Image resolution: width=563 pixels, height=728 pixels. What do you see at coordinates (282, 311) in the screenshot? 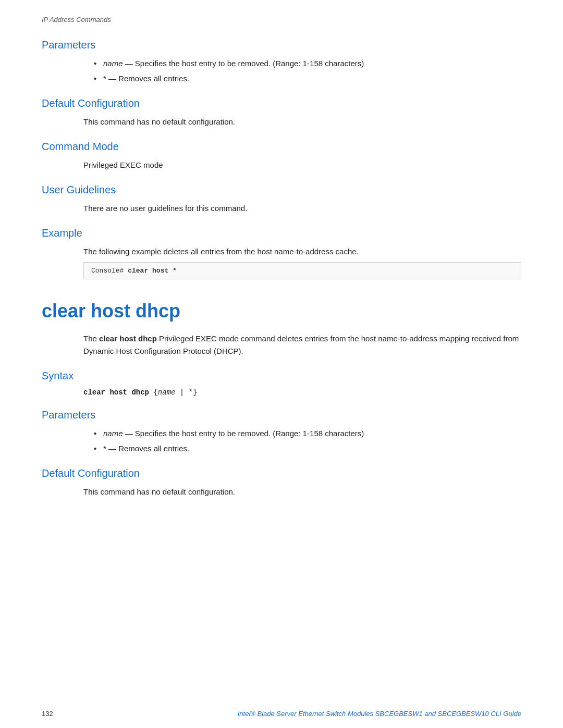
I see `command-title: clear host dhcp` at bounding box center [282, 311].